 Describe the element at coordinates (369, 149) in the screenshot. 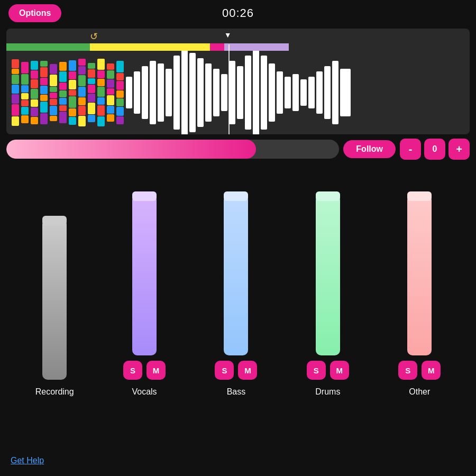

I see `follow-button: Follow` at that location.